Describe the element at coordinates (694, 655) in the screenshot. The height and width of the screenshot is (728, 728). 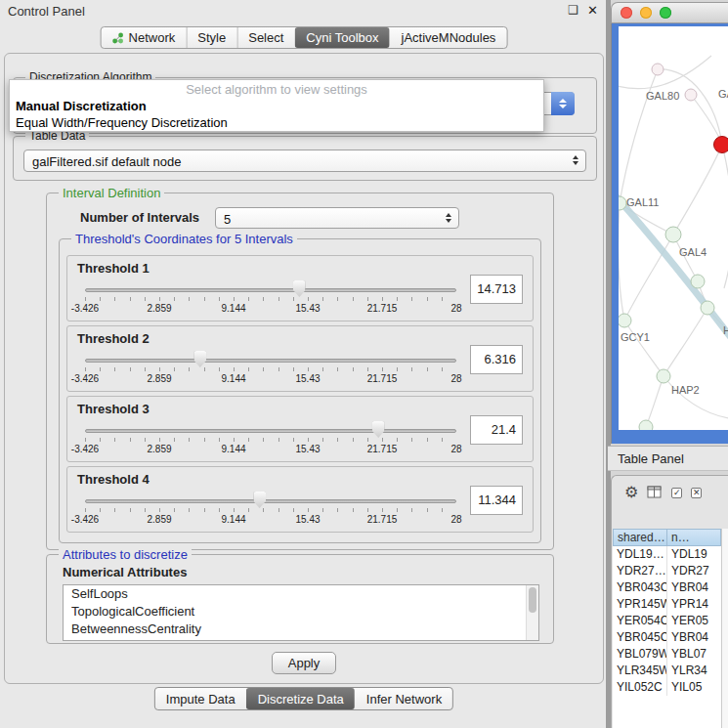
I see `table-cell: YBL07` at that location.